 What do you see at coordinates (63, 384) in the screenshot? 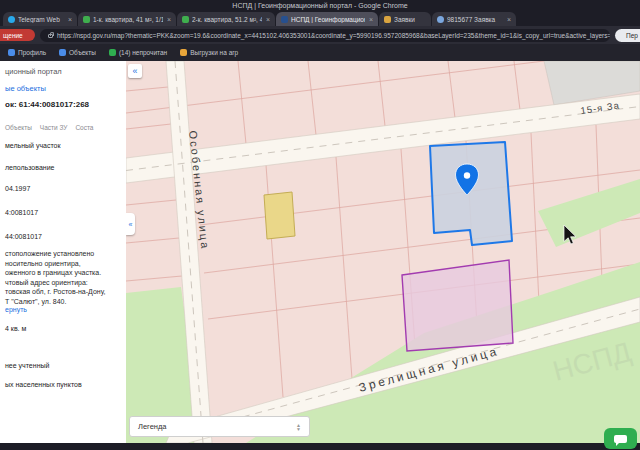
I see `land-category-value: ых населенных пунктов` at bounding box center [63, 384].